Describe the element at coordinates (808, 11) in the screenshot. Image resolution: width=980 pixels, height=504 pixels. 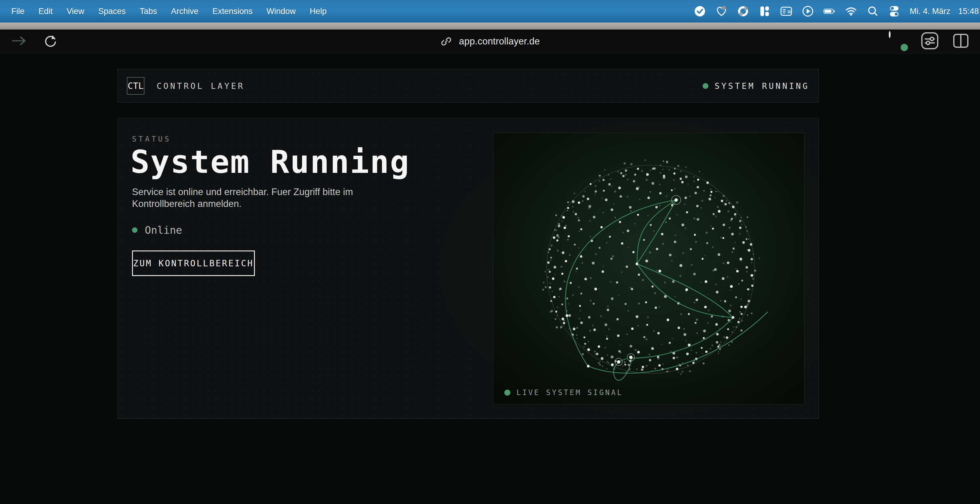
I see `play-circle-icon` at that location.